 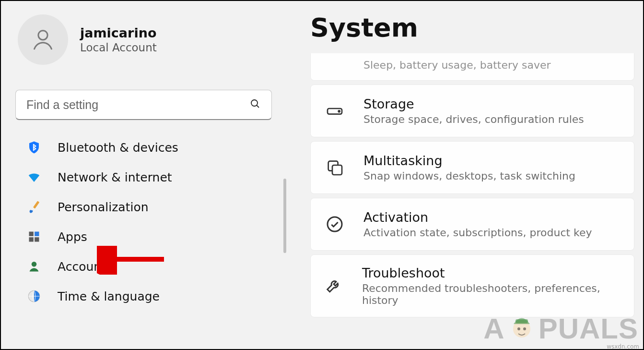 I want to click on card-storage: Storage Storage space, drives, configura…, so click(x=472, y=111).